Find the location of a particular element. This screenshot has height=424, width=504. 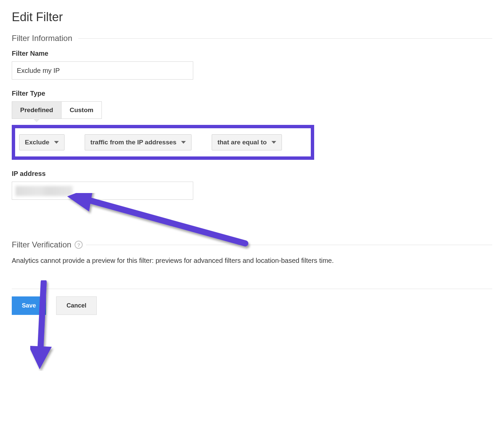

ip-address-label: IP address is located at coordinates (252, 174).